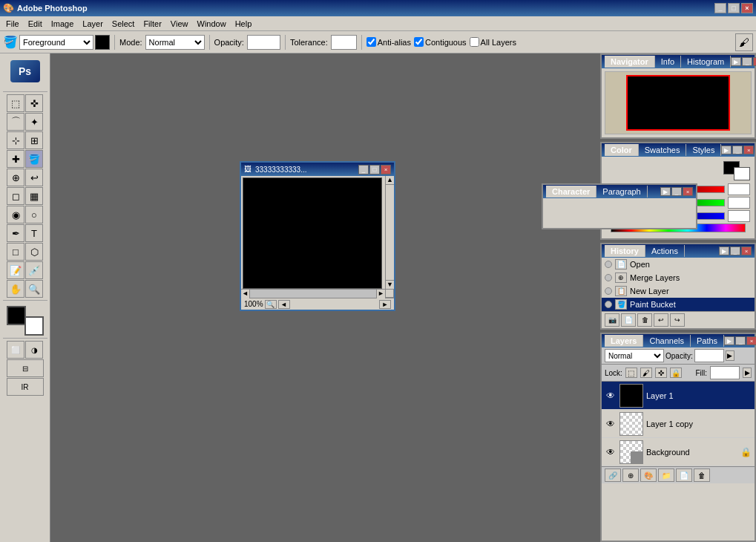  Describe the element at coordinates (742, 174) in the screenshot. I see `bg-swatch` at that location.